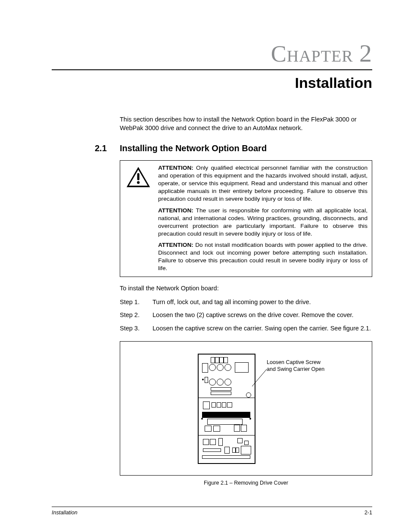 The height and width of the screenshot is (532, 411). What do you see at coordinates (312, 54) in the screenshot?
I see `chapter-prefix: Chapter` at bounding box center [312, 54].